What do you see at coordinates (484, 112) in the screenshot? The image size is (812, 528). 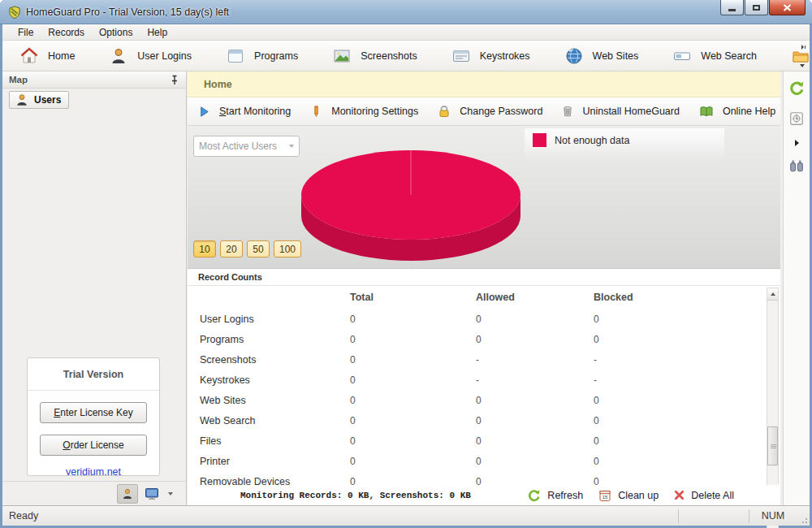 I see `action-bar: Start Monitoring Monitoring Settings` at bounding box center [484, 112].